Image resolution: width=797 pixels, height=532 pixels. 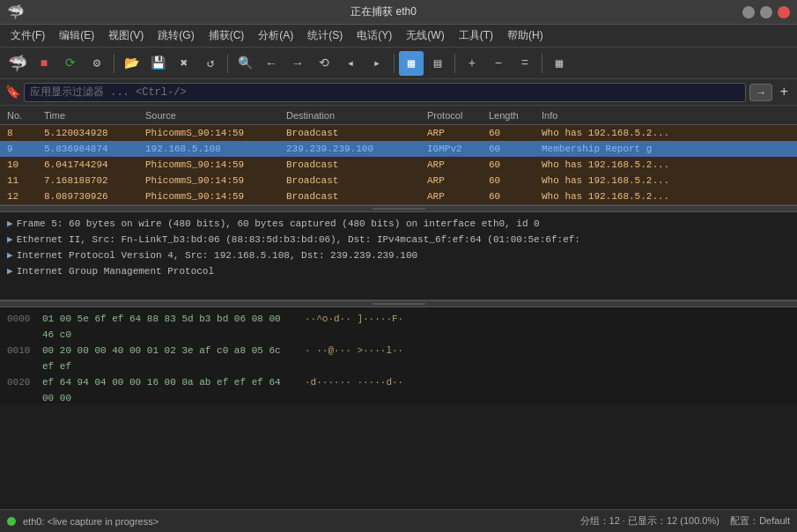 What do you see at coordinates (95, 165) in the screenshot?
I see `cell-time: 6.041744294` at bounding box center [95, 165].